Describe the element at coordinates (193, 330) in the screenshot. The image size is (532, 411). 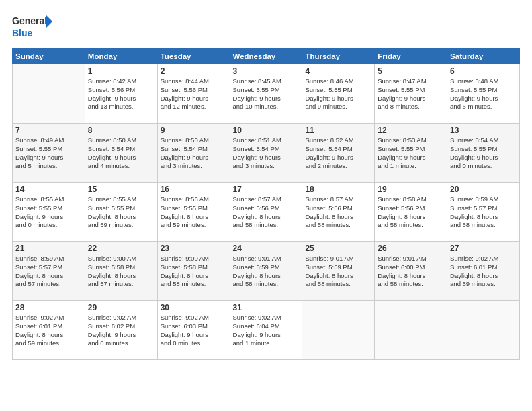
I see `calendar-cell: 30Sunrise: 9:02 AM Sunset: 6:03 PM Dayli…` at that location.